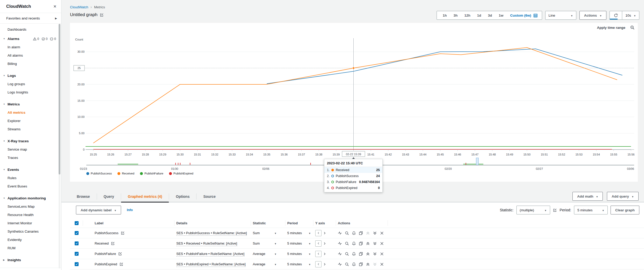 The height and width of the screenshot is (270, 644). I want to click on sidebar-section-application-monitoring: Application monitoring, so click(31, 198).